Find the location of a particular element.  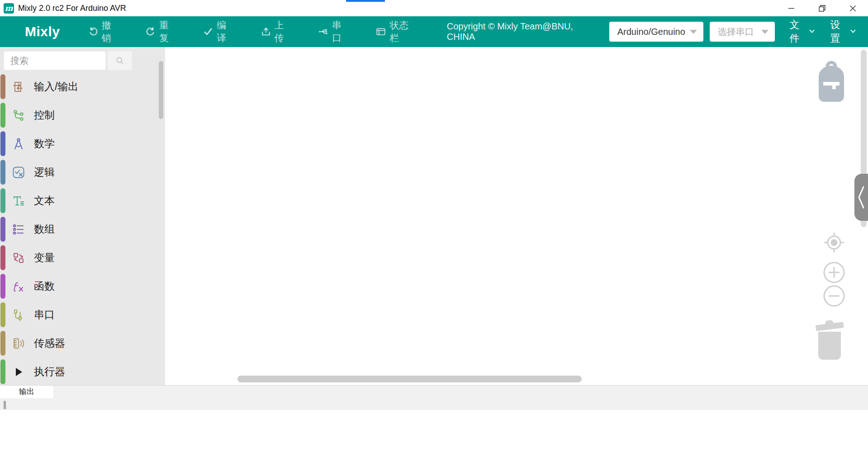

math-icon is located at coordinates (19, 144).